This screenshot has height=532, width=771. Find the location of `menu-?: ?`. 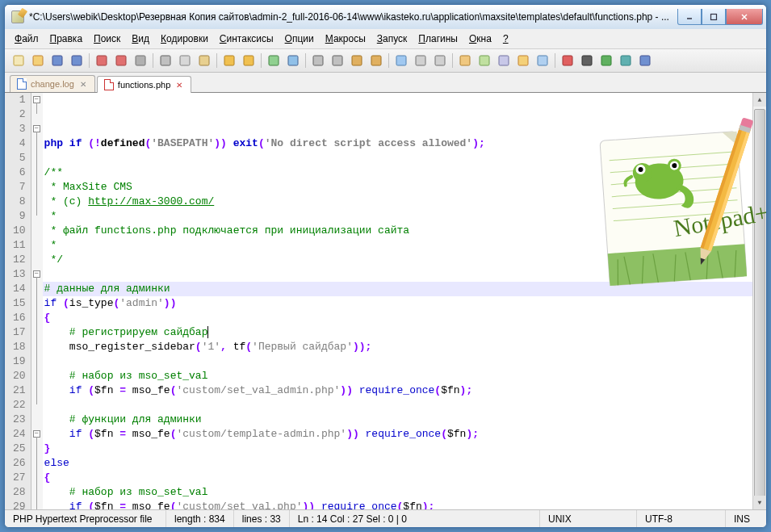

menu-?: ? is located at coordinates (505, 39).